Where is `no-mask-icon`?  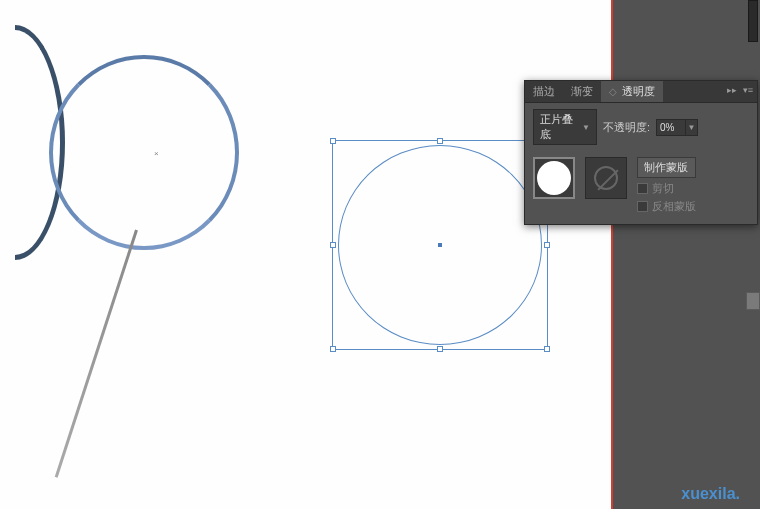 no-mask-icon is located at coordinates (606, 178).